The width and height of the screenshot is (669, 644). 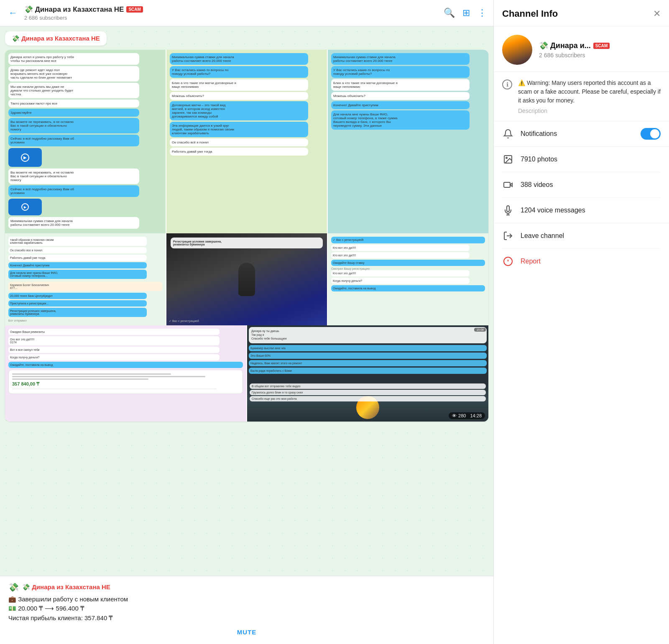 What do you see at coordinates (581, 261) in the screenshot?
I see `report-row: Report` at bounding box center [581, 261].